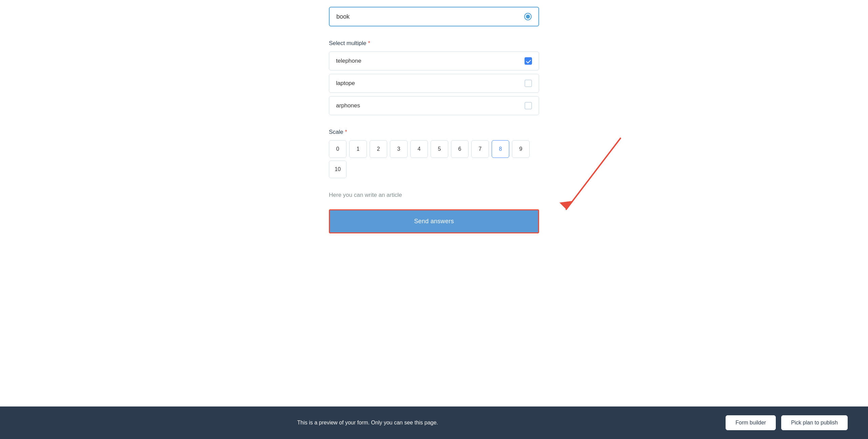 The height and width of the screenshot is (439, 868). I want to click on select-multiple-section: Select multiple * telephone laptope arph…, so click(434, 78).